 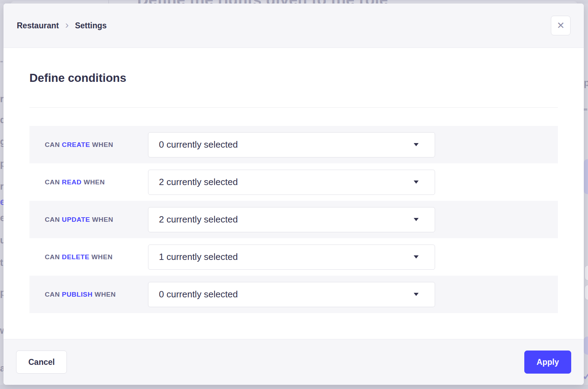 What do you see at coordinates (294, 78) in the screenshot?
I see `page-title: Define conditions` at bounding box center [294, 78].